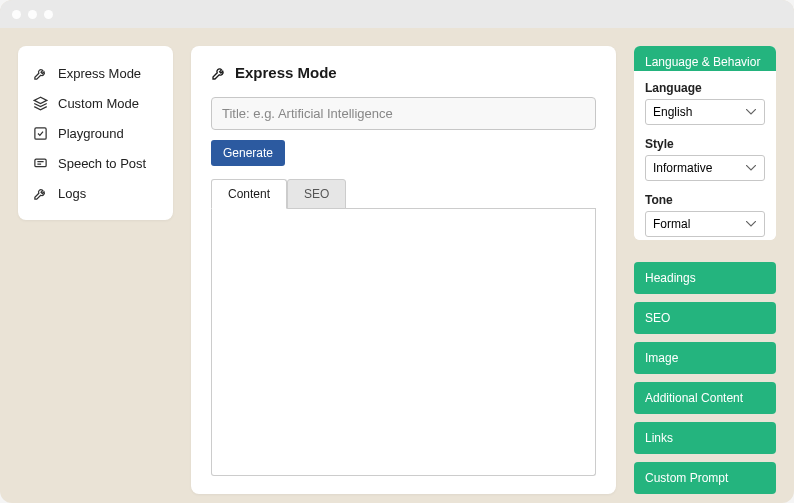 The image size is (794, 503). Describe the element at coordinates (404, 114) in the screenshot. I see `title-input` at that location.